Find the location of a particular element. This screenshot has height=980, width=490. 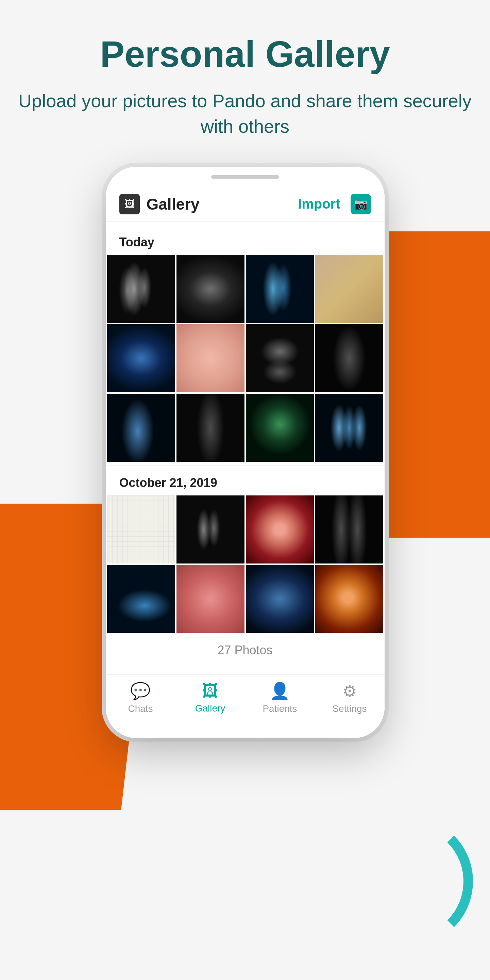

settings-label: Settings is located at coordinates (349, 709).